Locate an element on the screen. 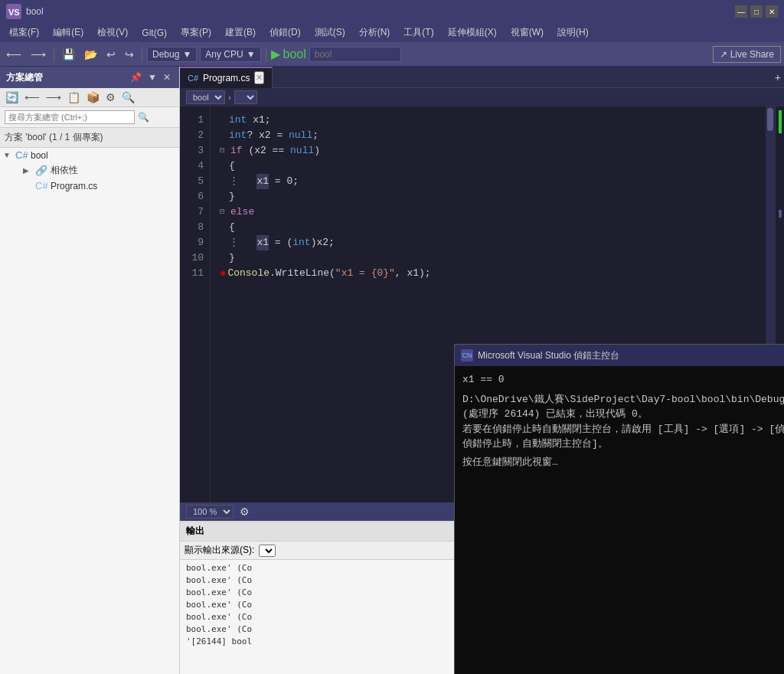 This screenshot has height=674, width=784. live-share-label: Live Share is located at coordinates (752, 54).